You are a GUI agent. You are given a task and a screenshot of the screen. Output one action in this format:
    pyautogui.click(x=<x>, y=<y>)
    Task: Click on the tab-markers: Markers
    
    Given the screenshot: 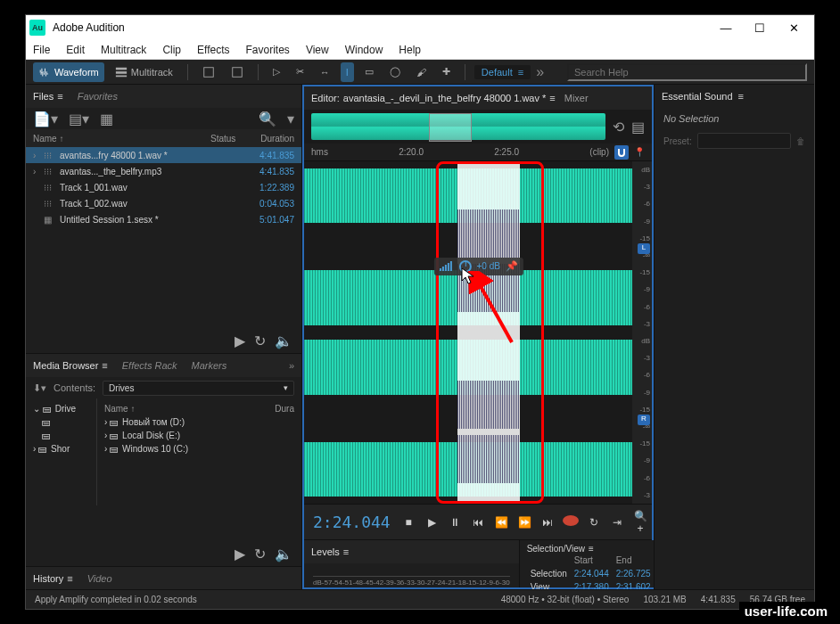 What is the action you would take?
    pyautogui.click(x=210, y=365)
    